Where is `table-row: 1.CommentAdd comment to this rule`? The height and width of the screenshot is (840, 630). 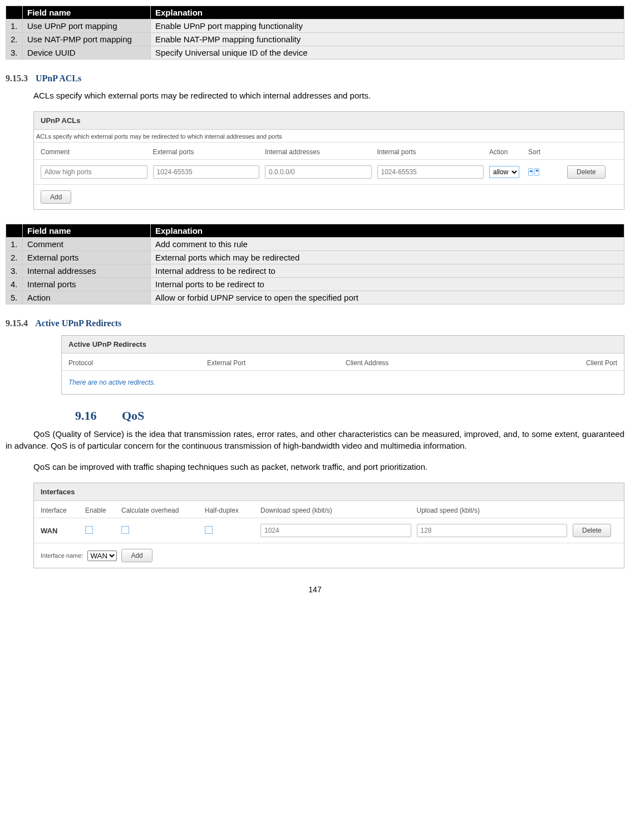 table-row: 1.CommentAdd comment to this rule is located at coordinates (315, 244).